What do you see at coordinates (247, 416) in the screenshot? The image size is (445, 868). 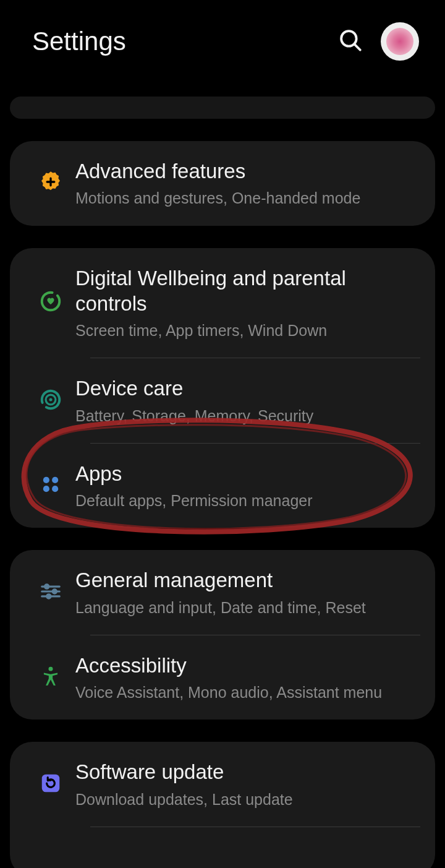 I see `row-subtitle: Battery, Storage, Memory, Security` at bounding box center [247, 416].